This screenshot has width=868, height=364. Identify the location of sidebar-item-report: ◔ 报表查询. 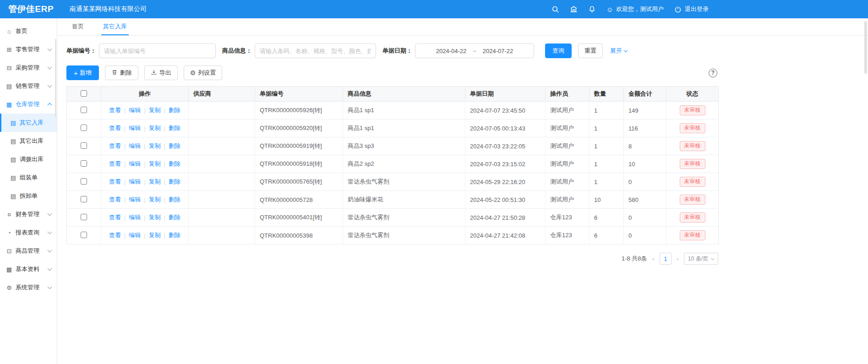
(28, 233).